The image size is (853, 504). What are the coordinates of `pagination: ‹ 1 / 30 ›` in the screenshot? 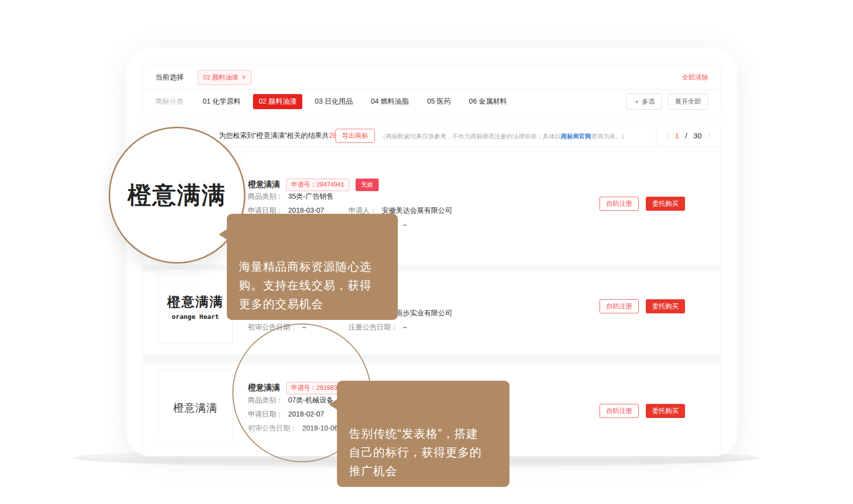 It's located at (688, 135).